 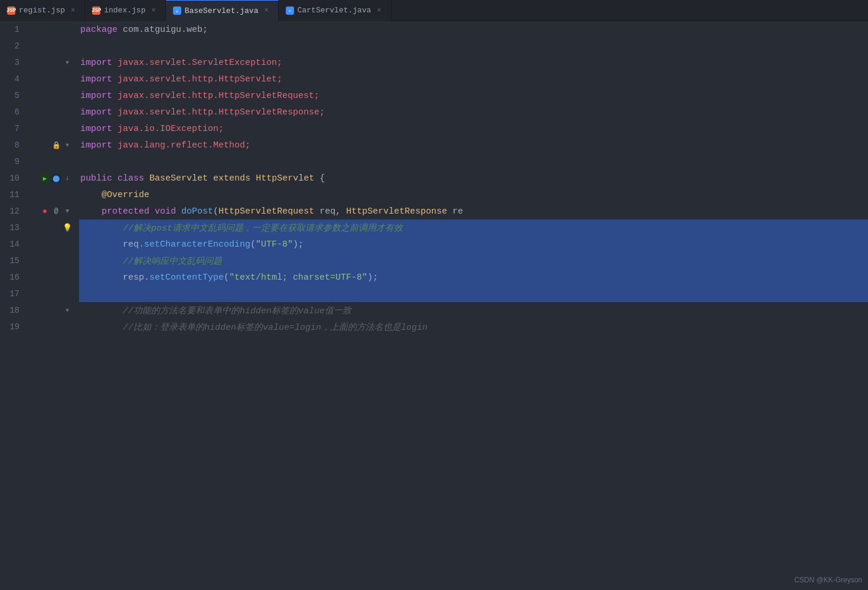 I want to click on collapse-icon-18: ▼, so click(x=67, y=310).